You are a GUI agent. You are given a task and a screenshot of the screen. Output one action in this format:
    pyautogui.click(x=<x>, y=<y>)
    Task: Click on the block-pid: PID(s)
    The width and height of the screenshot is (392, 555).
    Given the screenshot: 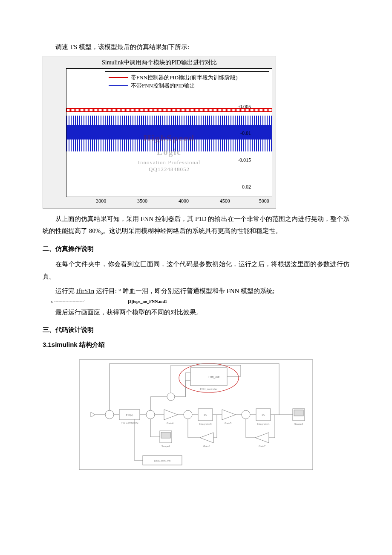 What is the action you would take?
    pyautogui.click(x=130, y=415)
    